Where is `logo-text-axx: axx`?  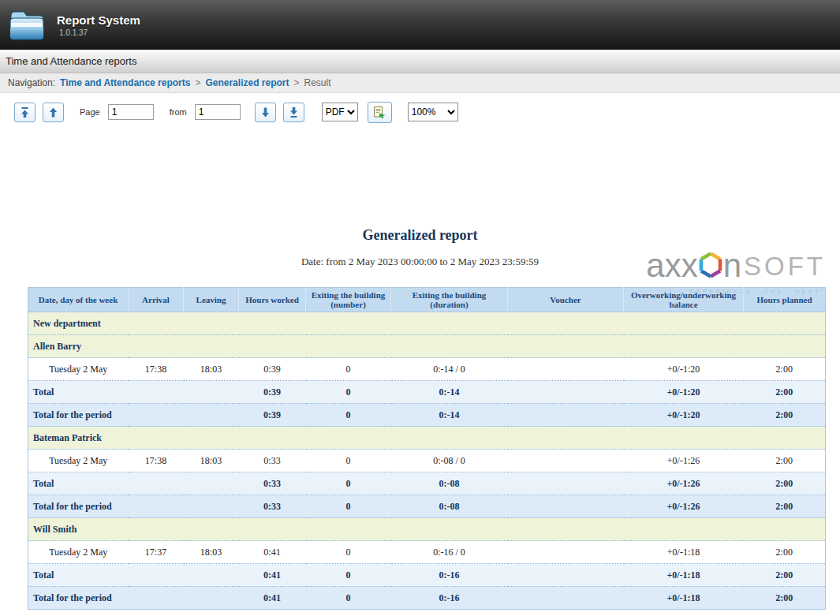 logo-text-axx: axx is located at coordinates (672, 266).